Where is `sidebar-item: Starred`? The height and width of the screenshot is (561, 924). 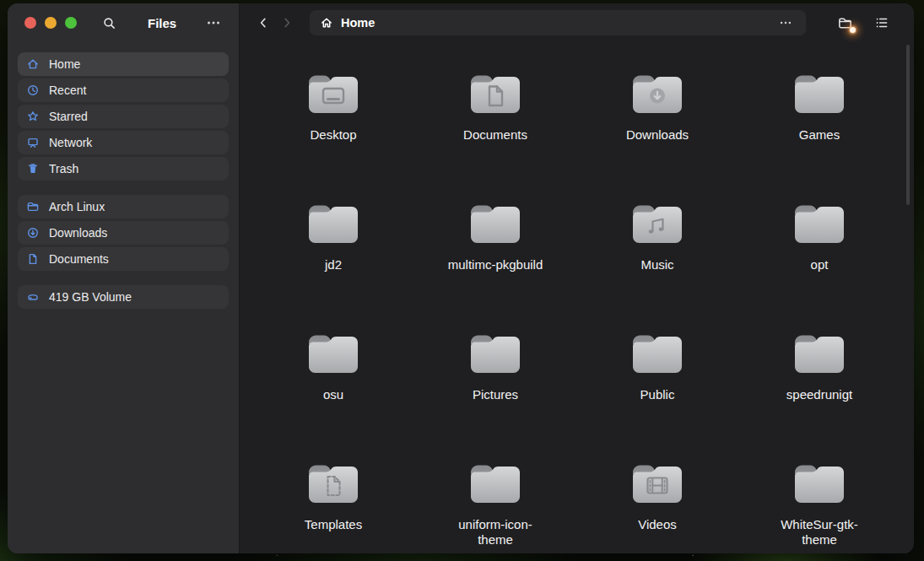 sidebar-item: Starred is located at coordinates (123, 116).